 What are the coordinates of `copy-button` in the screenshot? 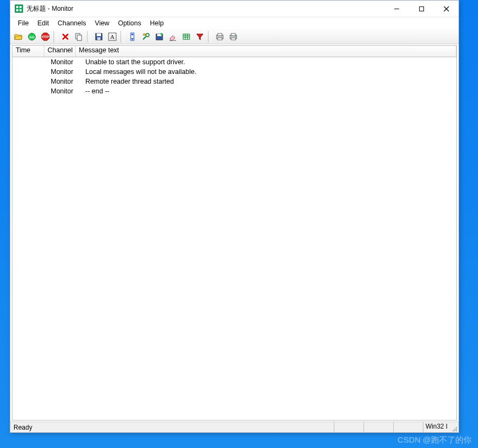 It's located at (79, 37).